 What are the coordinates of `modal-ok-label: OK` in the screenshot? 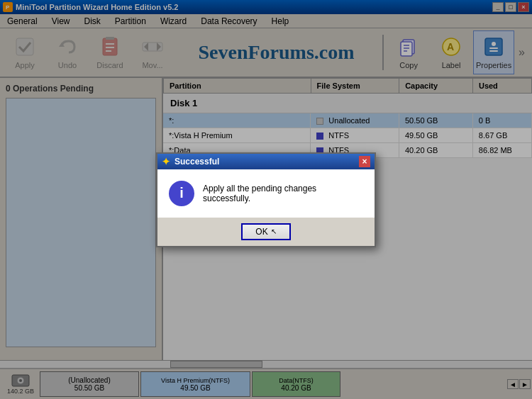 It's located at (261, 232).